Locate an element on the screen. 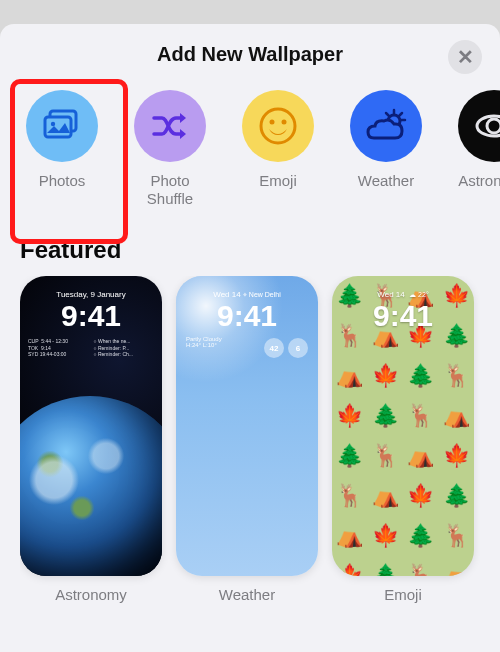 Image resolution: width=500 pixels, height=652 pixels. astronomy-icon is located at coordinates (479, 126).